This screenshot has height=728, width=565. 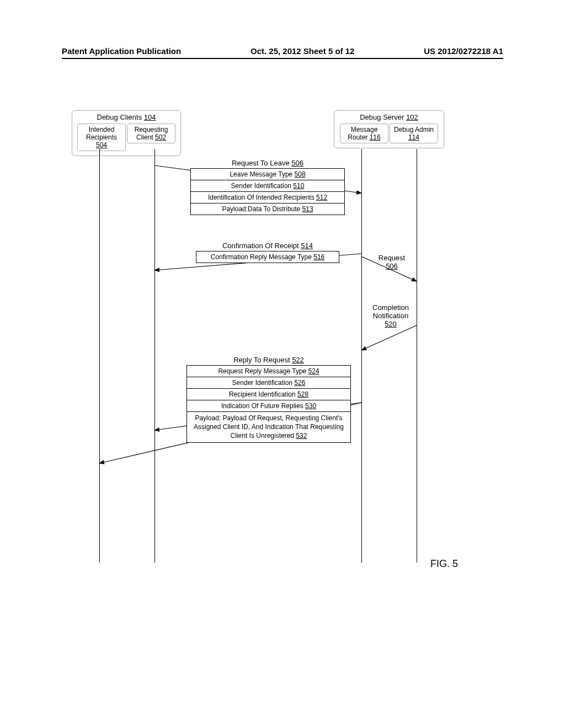 I want to click on request-to-leave-title: Request To Leave 506, so click(x=268, y=163).